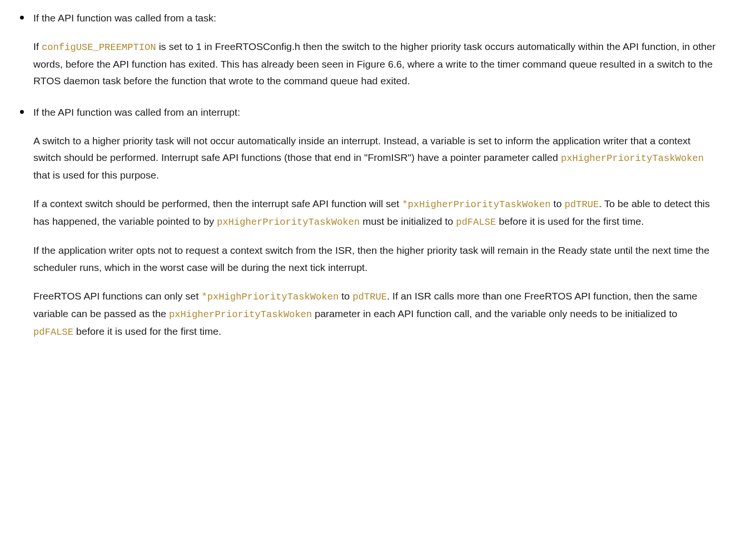 The height and width of the screenshot is (560, 734). Describe the element at coordinates (376, 213) in the screenshot. I see `paragraph: If a context switch should be performed,…` at that location.